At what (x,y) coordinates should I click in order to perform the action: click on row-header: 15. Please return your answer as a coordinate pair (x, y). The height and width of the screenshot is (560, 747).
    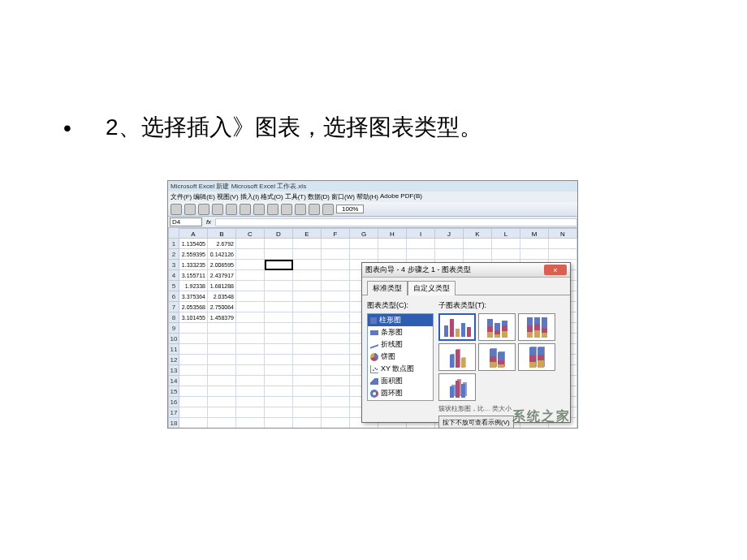
    Looking at the image, I should click on (174, 391).